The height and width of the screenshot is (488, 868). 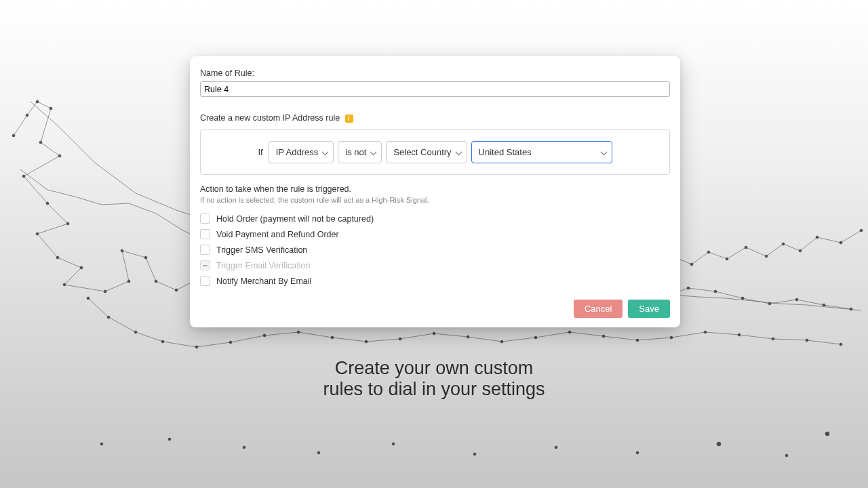 What do you see at coordinates (435, 218) in the screenshot?
I see `action-hold-order: Hold Order (payment will not be captured…` at bounding box center [435, 218].